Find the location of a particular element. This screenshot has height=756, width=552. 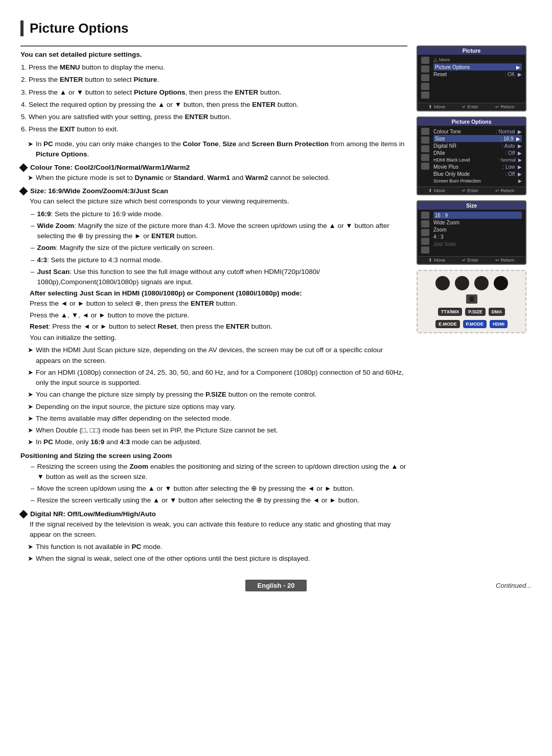

pos-bullet-1: – Resizing the screen using the Zoom ena… is located at coordinates (219, 472).